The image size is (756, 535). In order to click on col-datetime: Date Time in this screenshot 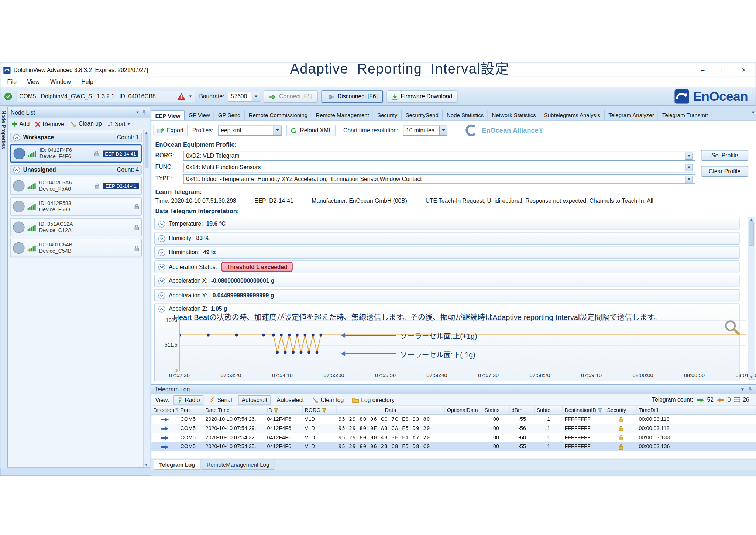, I will do `click(234, 410)`.